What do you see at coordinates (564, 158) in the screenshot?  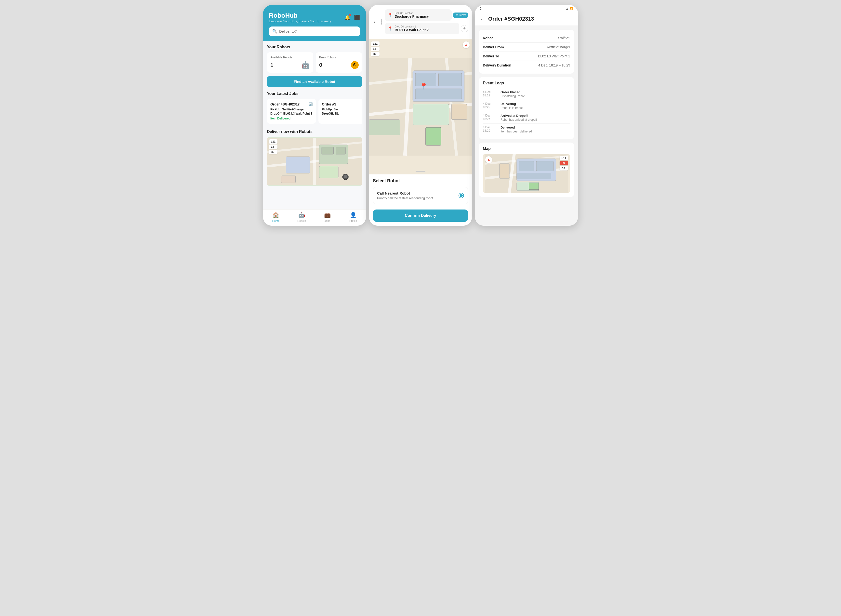 I see `s3-floor-l11: L11` at bounding box center [564, 158].